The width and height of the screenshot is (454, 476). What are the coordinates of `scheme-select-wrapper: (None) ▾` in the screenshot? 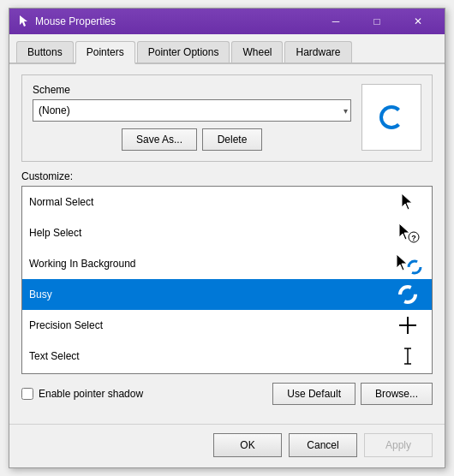 It's located at (192, 110).